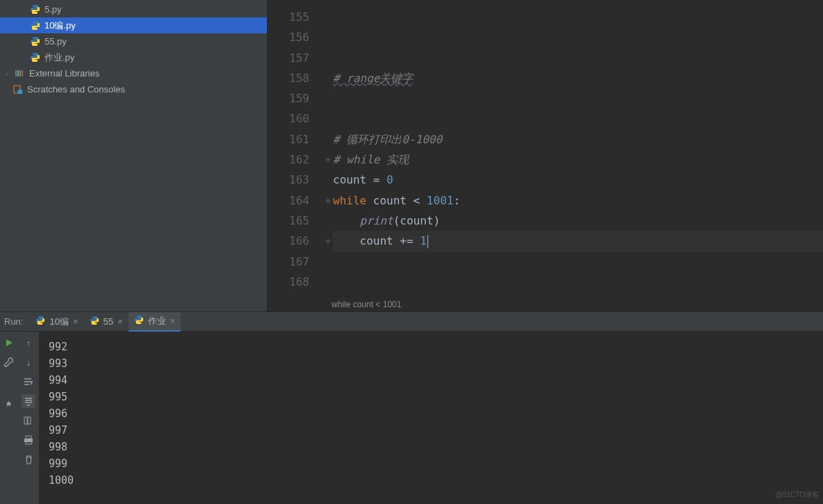 The width and height of the screenshot is (823, 504). Describe the element at coordinates (108, 321) in the screenshot. I see `run-tab-label: 55` at that location.